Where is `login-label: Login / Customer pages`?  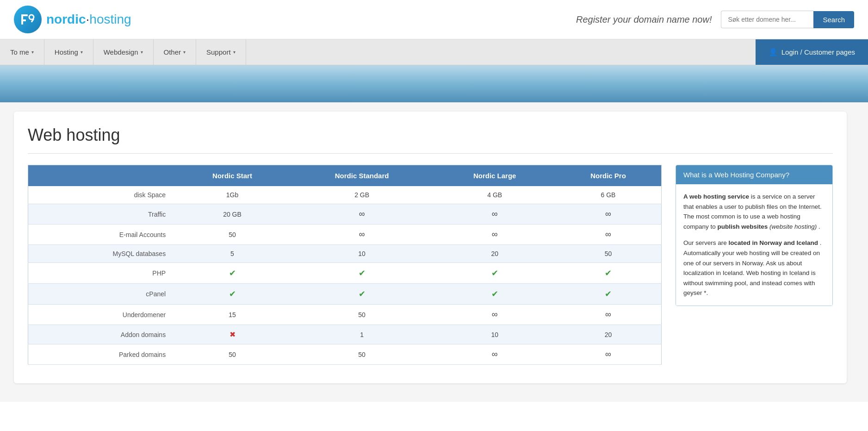
login-label: Login / Customer pages is located at coordinates (818, 52).